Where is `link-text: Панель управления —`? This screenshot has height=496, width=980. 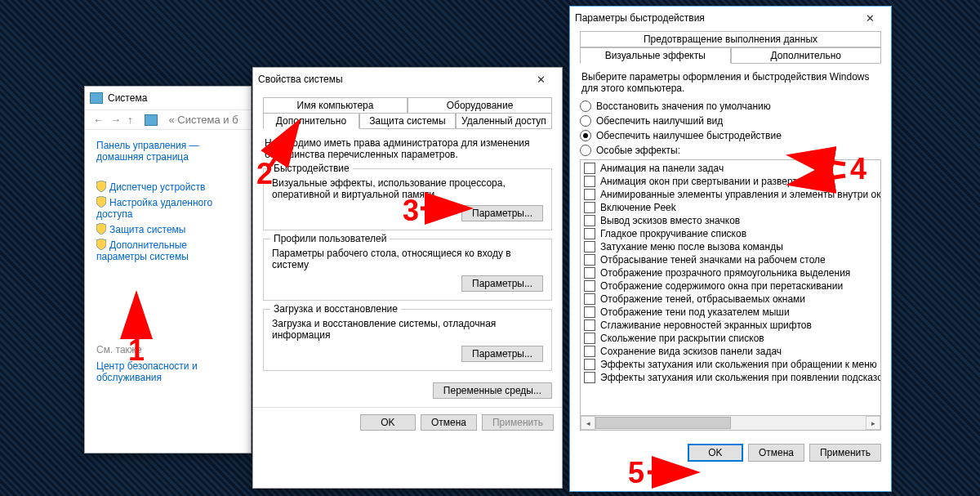 link-text: Панель управления — is located at coordinates (148, 145).